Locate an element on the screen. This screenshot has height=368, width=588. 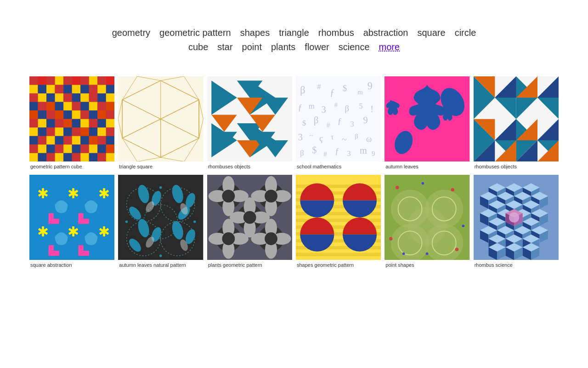
tag-flower: flower is located at coordinates (317, 47).